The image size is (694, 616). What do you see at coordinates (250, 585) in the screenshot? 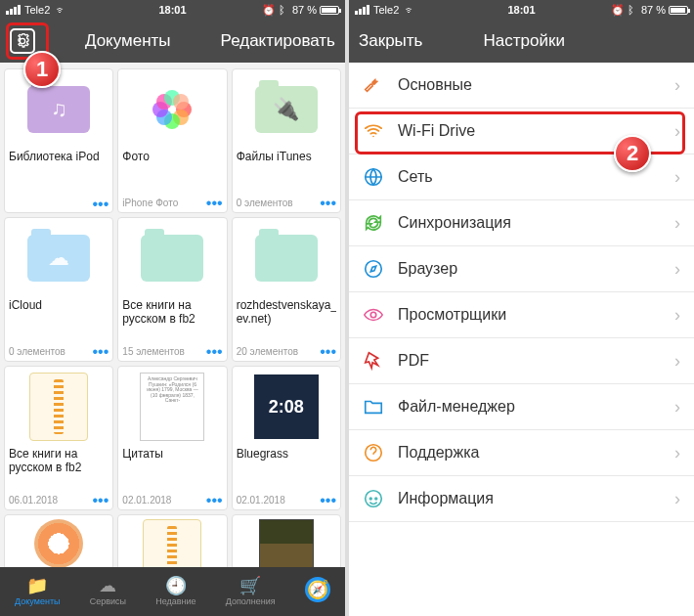
I see `tab-icon: 🛒` at bounding box center [250, 585].